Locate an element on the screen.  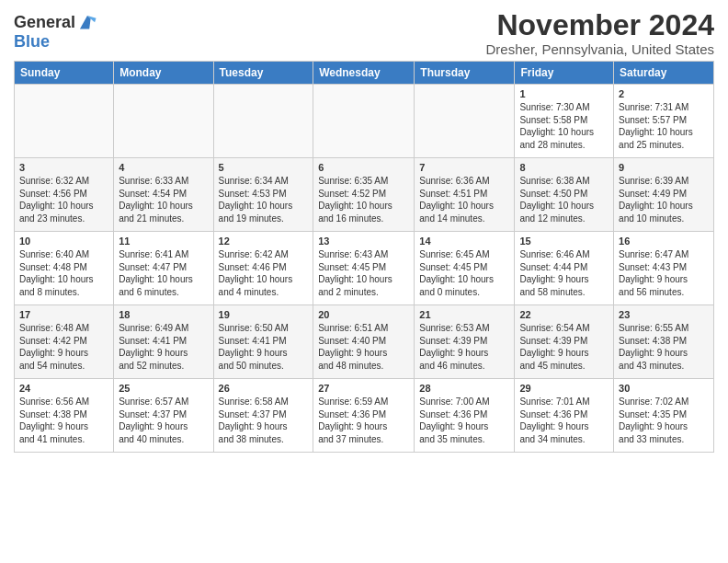
calendar-cell-w1-d2 is located at coordinates (263, 121).